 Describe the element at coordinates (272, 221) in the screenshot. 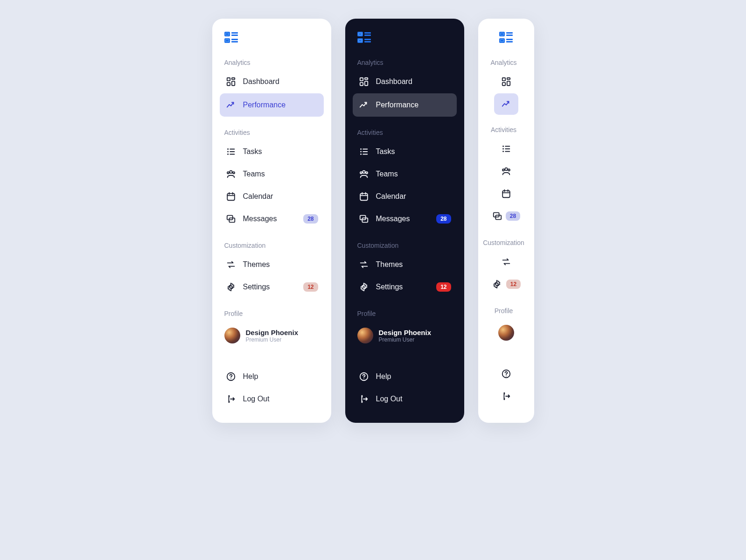

I see `sidebar-light-expanded: Analytics Dashboard Performance Activiti…` at that location.